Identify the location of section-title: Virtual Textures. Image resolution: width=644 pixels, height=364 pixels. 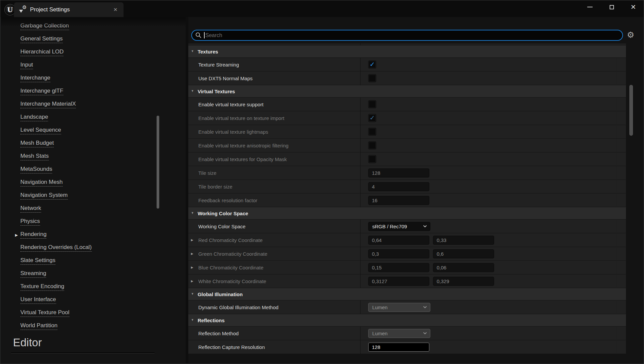
(216, 92).